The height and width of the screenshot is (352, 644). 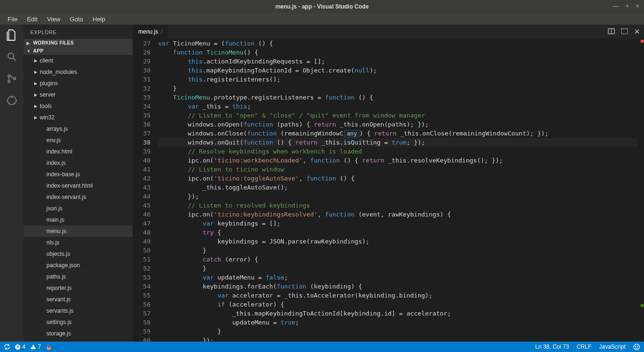 I want to click on editor-options-icon, so click(x=625, y=32).